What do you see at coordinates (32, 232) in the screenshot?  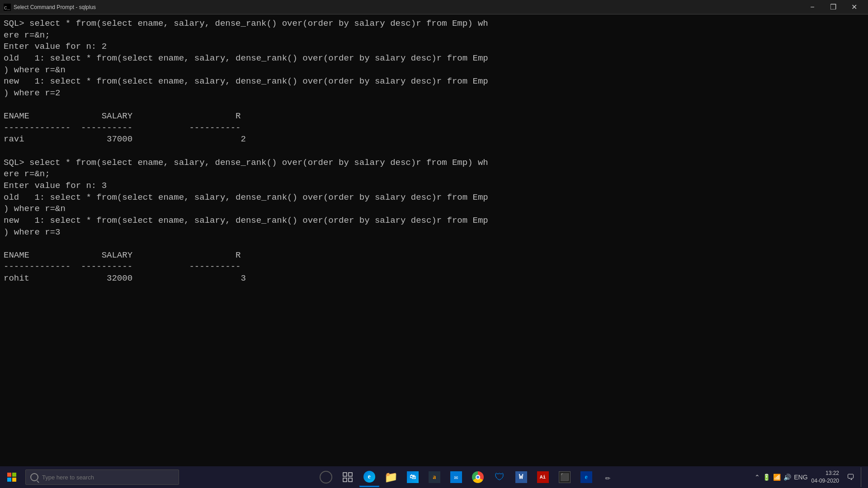 I see `terminal-line-19: ) where r=3` at bounding box center [32, 232].